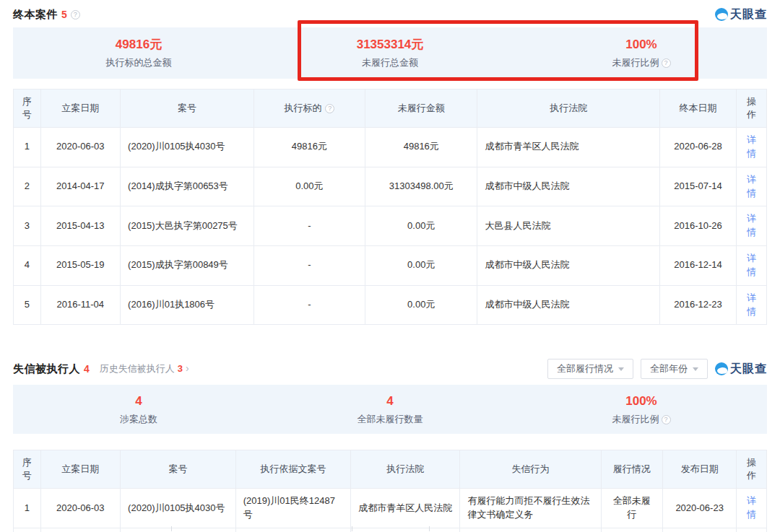 This screenshot has height=532, width=780. Describe the element at coordinates (181, 368) in the screenshot. I see `history-shixin-count: 3` at that location.